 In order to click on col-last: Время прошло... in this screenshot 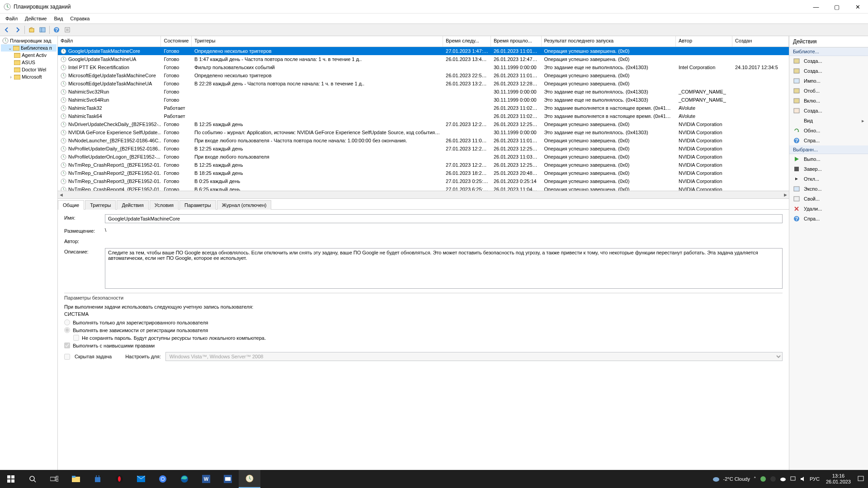, I will do `click(516, 42)`.